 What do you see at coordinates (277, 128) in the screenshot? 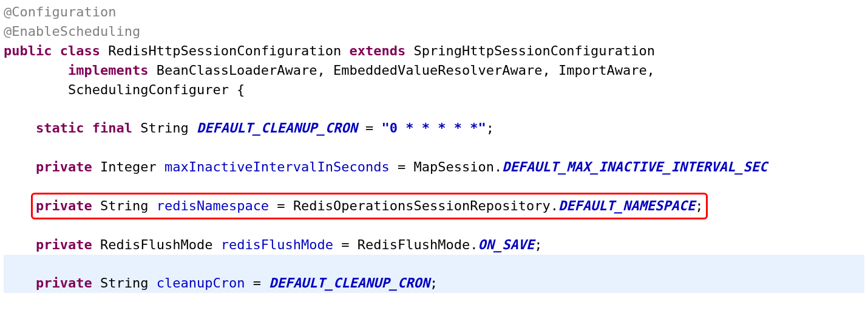
I see `const-name: DEFAULT_CLEANUP_CRON` at bounding box center [277, 128].